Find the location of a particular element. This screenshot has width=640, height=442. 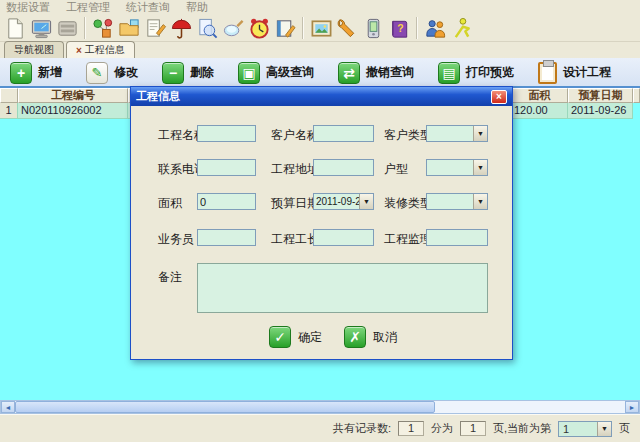

monitor-icon is located at coordinates (41, 28).